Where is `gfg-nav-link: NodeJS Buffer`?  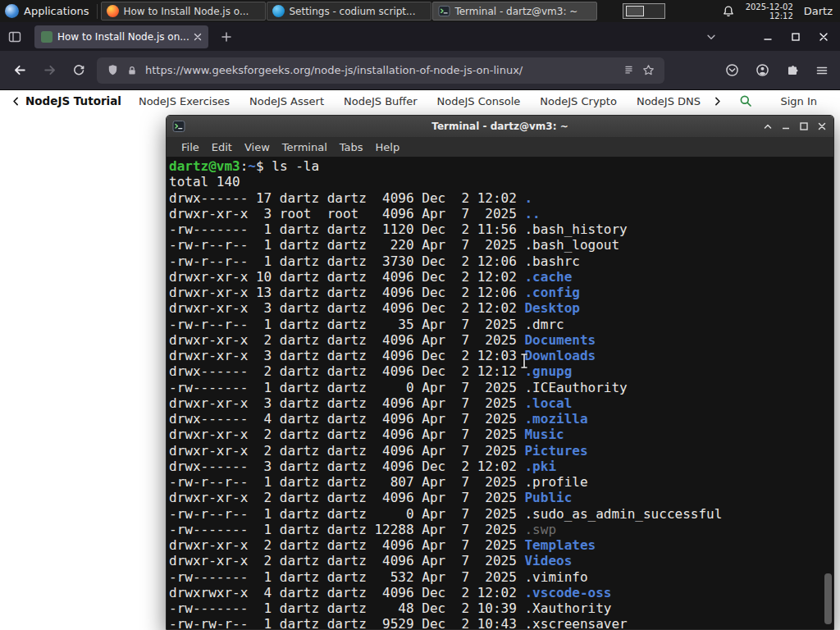 gfg-nav-link: NodeJS Buffer is located at coordinates (381, 102).